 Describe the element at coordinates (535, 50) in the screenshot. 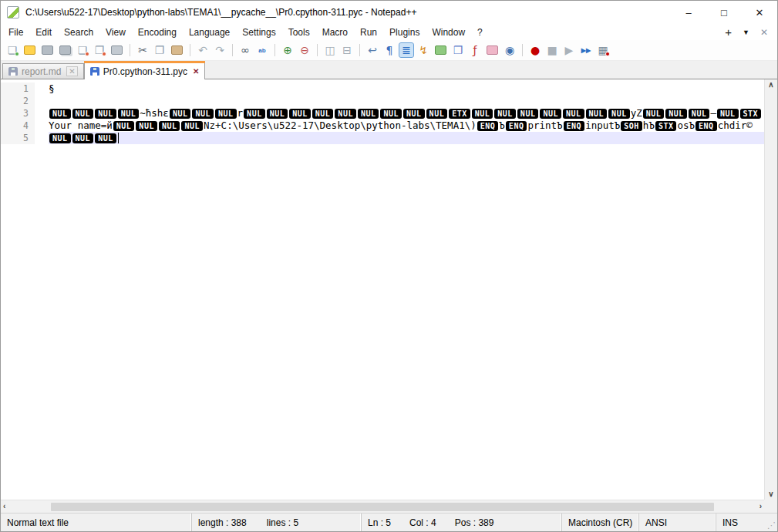

I see `record-macro-icon: ●` at that location.